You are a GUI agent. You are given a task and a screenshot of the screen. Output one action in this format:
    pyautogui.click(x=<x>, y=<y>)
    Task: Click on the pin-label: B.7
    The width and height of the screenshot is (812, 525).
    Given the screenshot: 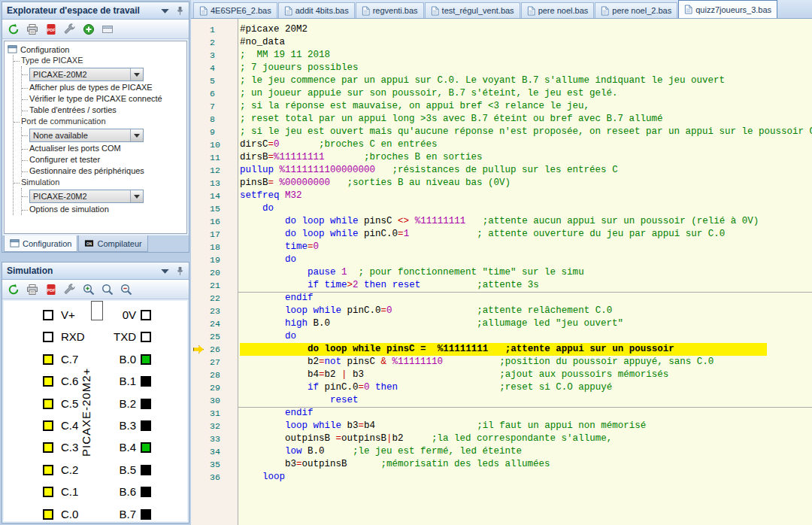 What is the action you would take?
    pyautogui.click(x=121, y=514)
    